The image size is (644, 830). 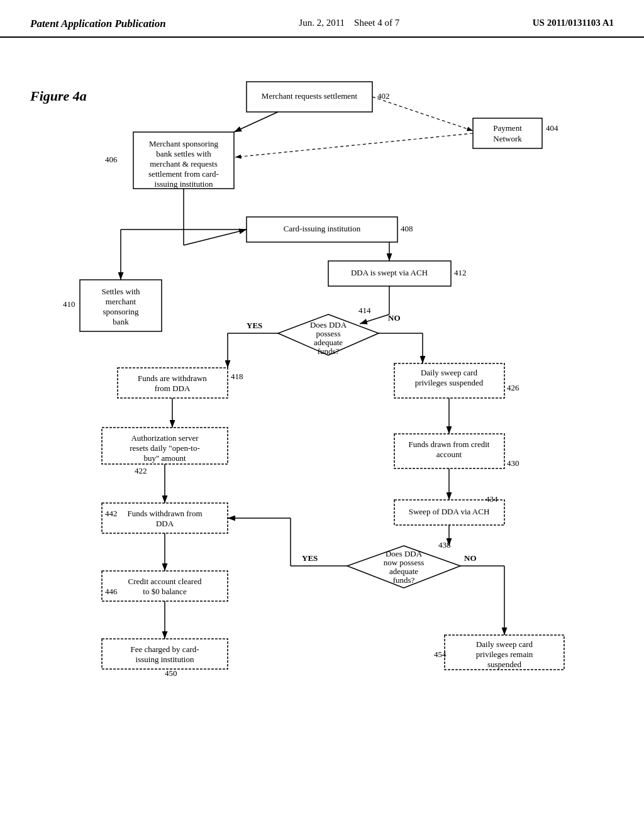 I want to click on svg-text: to $0 balance, so click(x=165, y=591).